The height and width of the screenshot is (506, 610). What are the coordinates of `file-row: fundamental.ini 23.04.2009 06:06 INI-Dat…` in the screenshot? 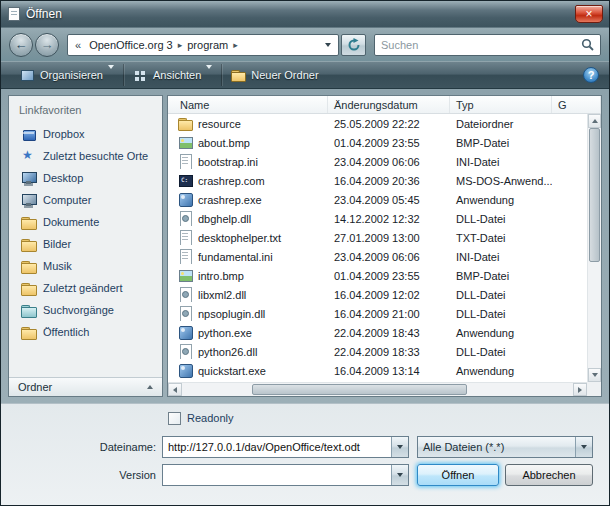 It's located at (378, 256).